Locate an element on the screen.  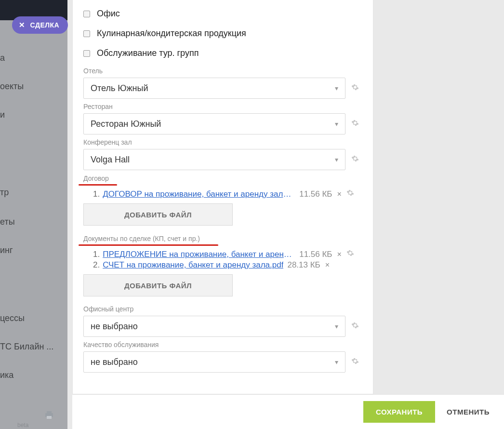
file-list: 1. ПРЕДЛОЖЕНИЕ на проживание, банкет и а… is located at coordinates (228, 259).